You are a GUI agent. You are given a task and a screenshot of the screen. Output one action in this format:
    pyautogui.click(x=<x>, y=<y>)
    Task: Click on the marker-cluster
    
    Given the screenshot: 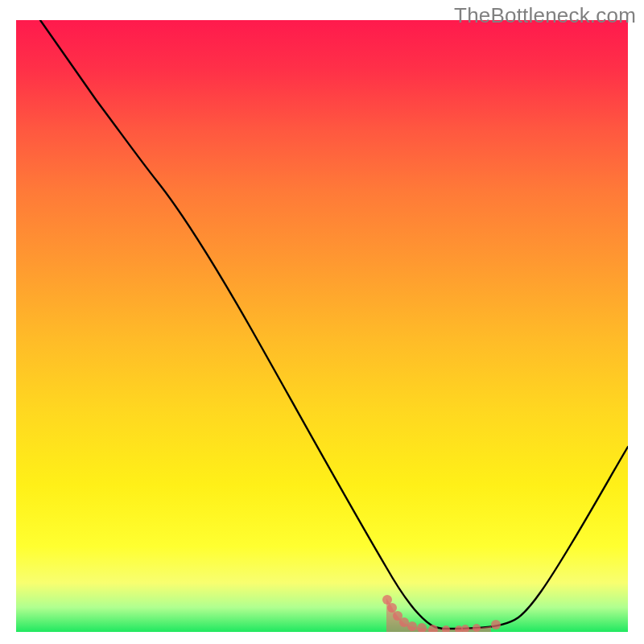 What is the action you would take?
    pyautogui.click(x=441, y=613)
    